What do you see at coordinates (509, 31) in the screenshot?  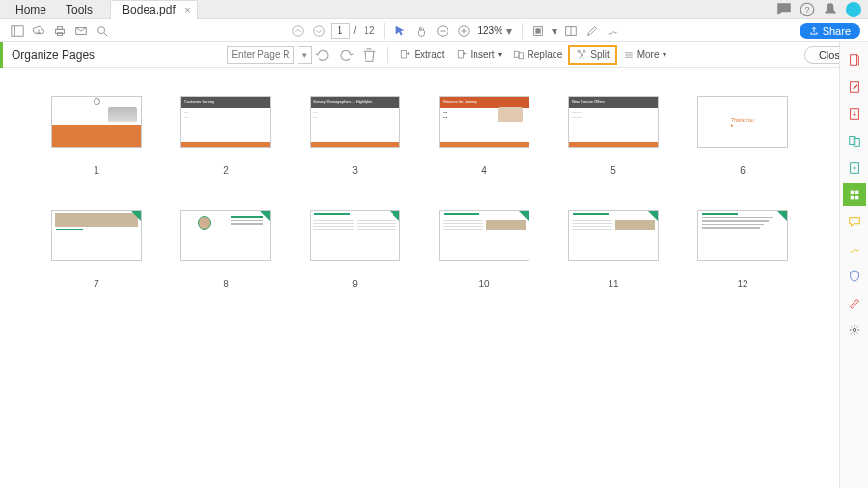 I see `zoom-dropdown-icon: ▾` at bounding box center [509, 31].